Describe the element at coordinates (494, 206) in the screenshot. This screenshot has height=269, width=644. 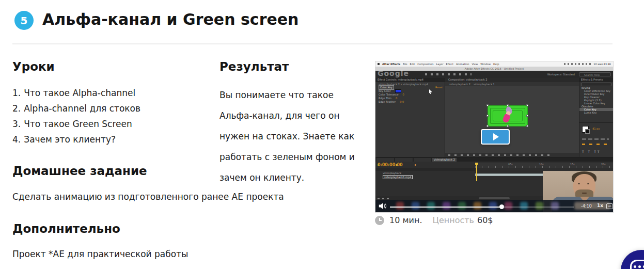
I see `seekbar-thumbnails` at that location.